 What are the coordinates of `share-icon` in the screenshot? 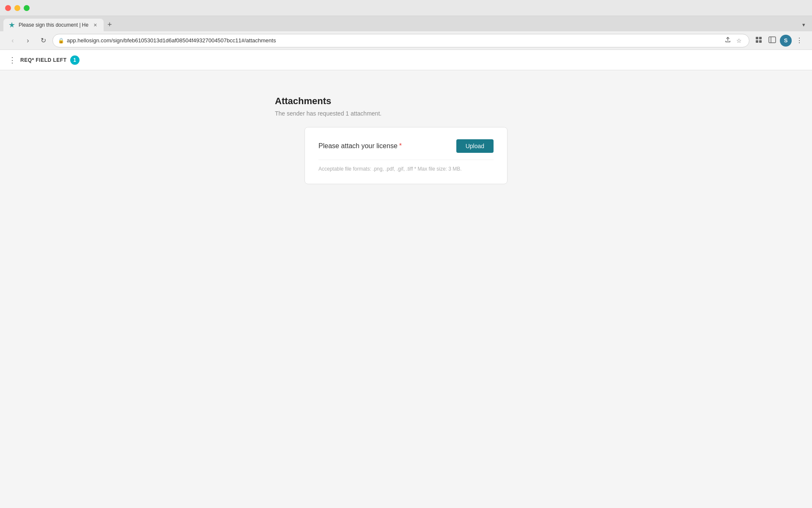 It's located at (728, 41).